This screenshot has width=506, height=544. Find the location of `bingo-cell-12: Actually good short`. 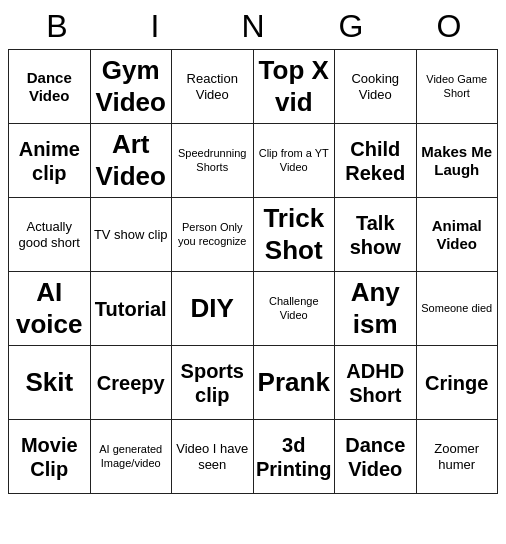

bingo-cell-12: Actually good short is located at coordinates (50, 235).